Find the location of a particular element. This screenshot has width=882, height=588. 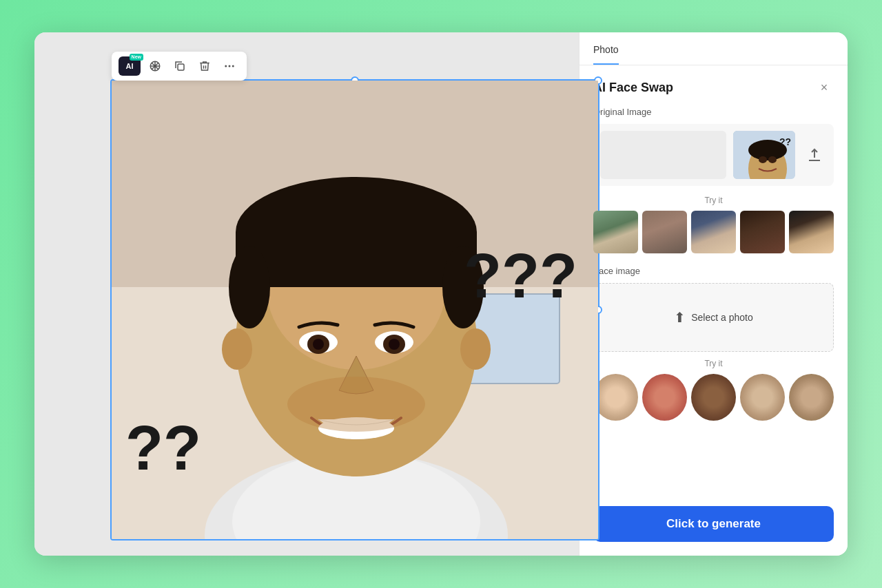

effects-button is located at coordinates (155, 66).